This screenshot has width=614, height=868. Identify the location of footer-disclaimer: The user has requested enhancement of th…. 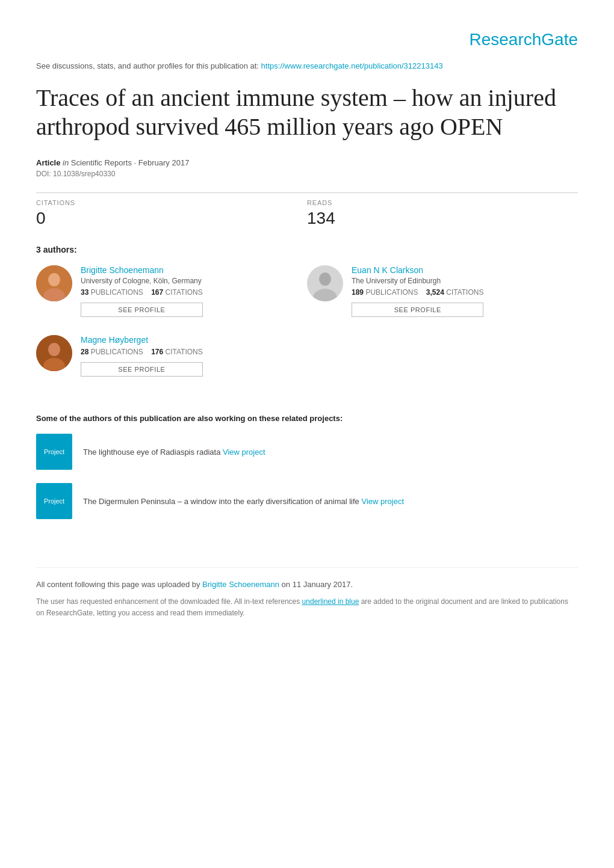
(307, 608).